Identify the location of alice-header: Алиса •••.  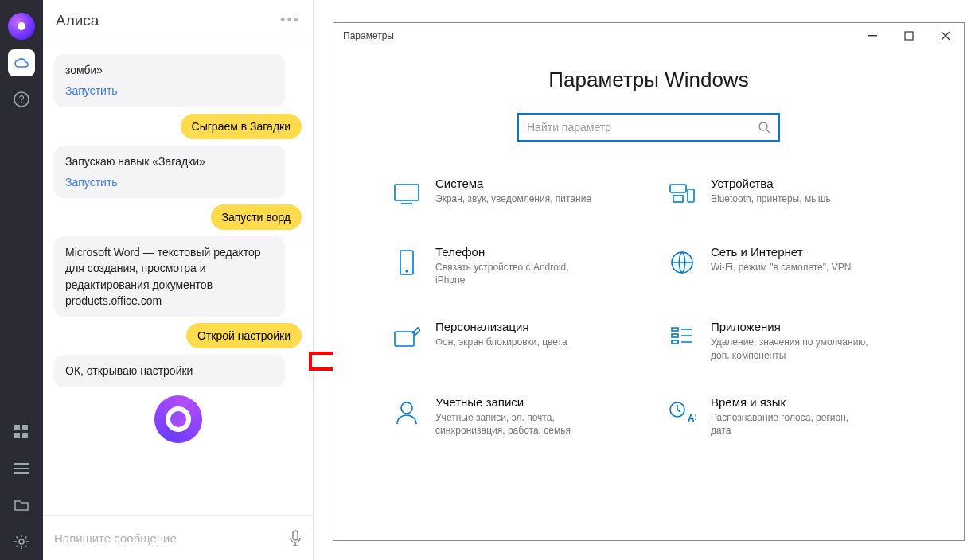
(178, 21).